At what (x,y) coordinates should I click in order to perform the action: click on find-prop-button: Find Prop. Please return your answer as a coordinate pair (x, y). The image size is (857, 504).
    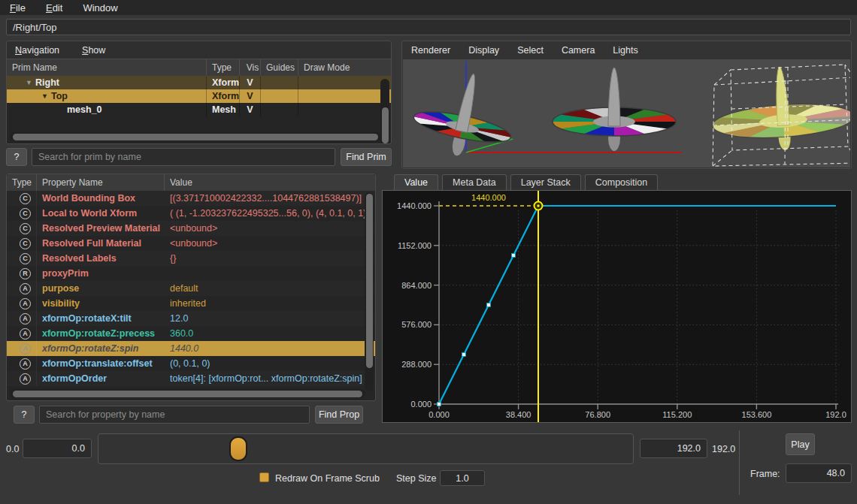
    Looking at the image, I should click on (339, 415).